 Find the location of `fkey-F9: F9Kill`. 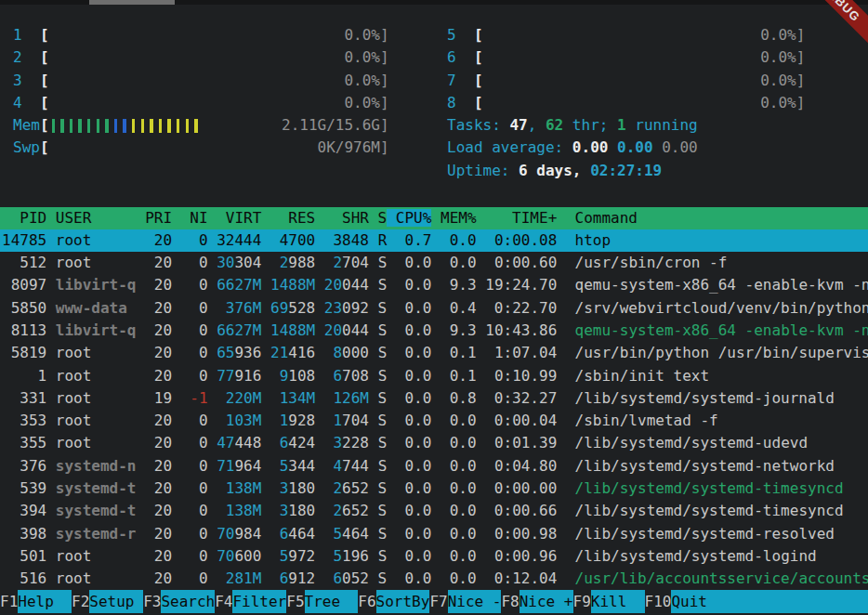

fkey-F9: F9Kill is located at coordinates (610, 602).